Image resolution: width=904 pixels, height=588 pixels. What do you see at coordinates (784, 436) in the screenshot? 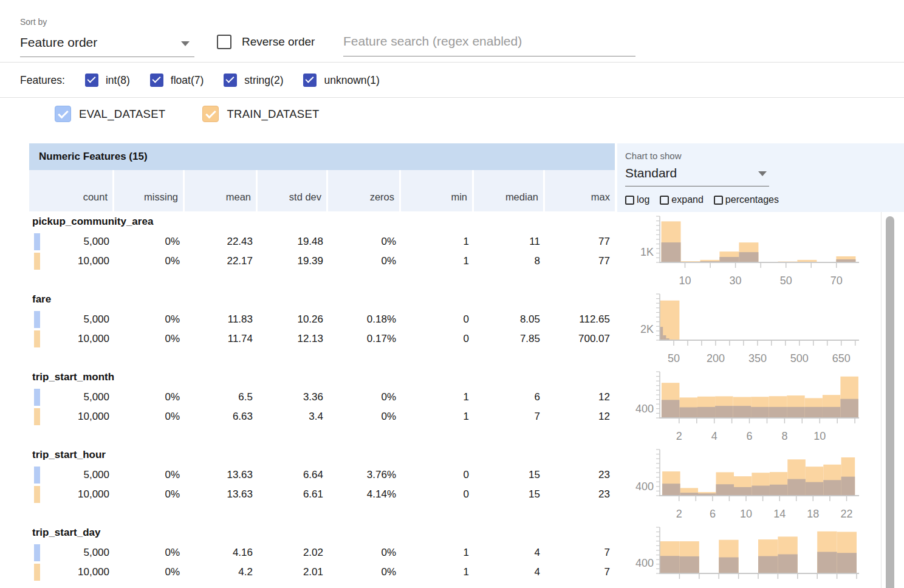
I see `x-tick-label: 8` at bounding box center [784, 436].